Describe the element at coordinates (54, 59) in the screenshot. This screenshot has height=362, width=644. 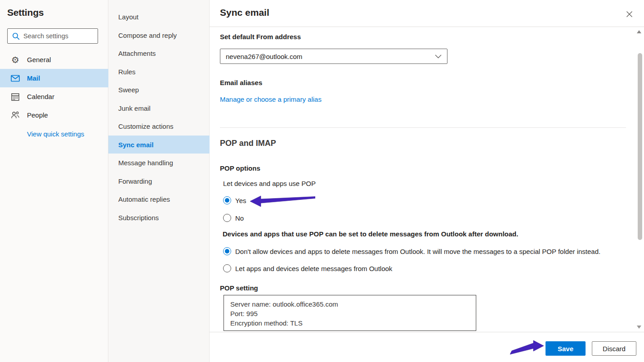
I see `sidebar-item-general: ⚙ General` at that location.